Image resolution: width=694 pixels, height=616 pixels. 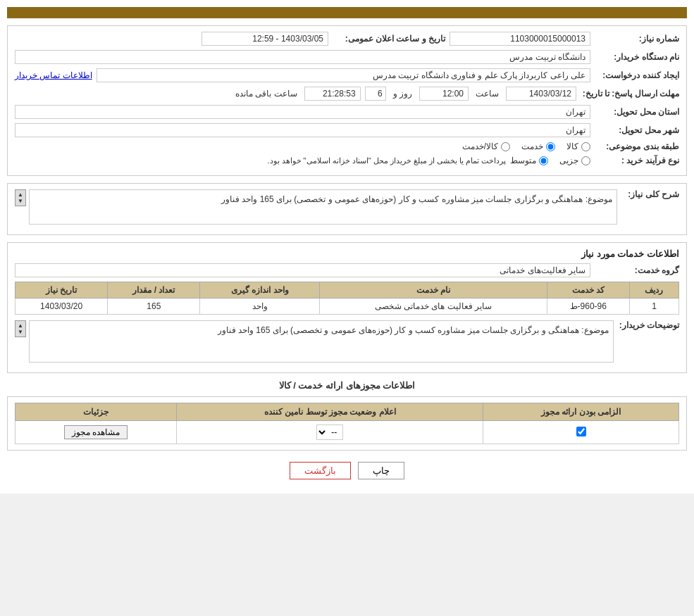 I want to click on radio-jozi: جزیی, so click(x=575, y=161).